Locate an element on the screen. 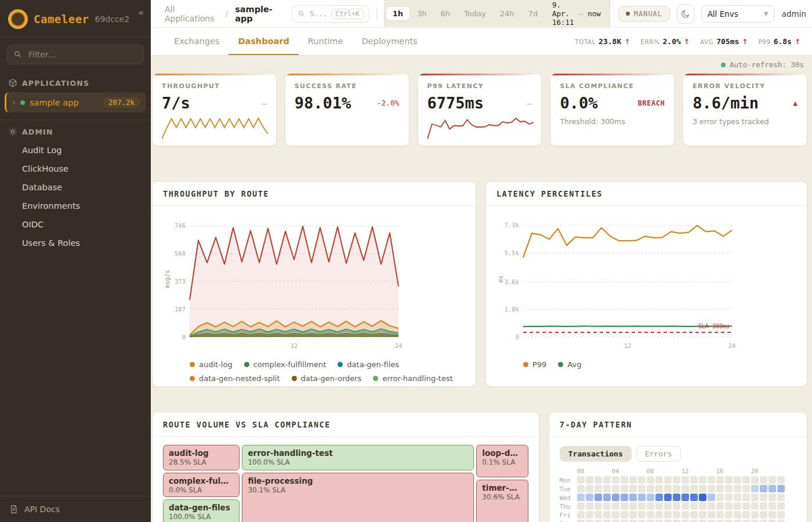 Image resolution: width=812 pixels, height=522 pixels. range-1h: 1h is located at coordinates (398, 14).